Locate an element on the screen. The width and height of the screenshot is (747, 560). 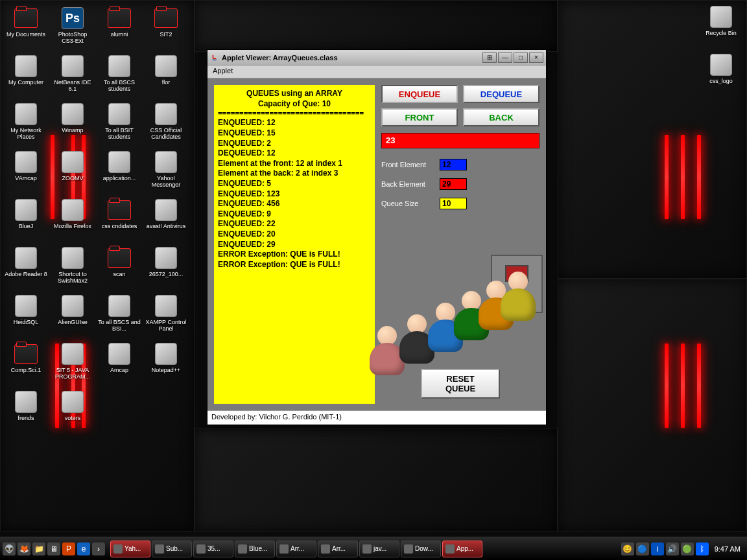
task-button: Dow... is located at coordinates (421, 549).